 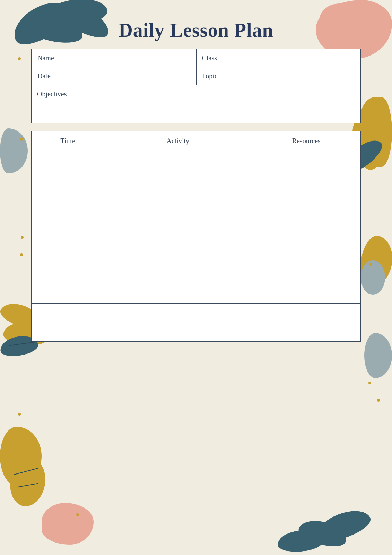 I want to click on objectives-label: Objectives, so click(x=52, y=94).